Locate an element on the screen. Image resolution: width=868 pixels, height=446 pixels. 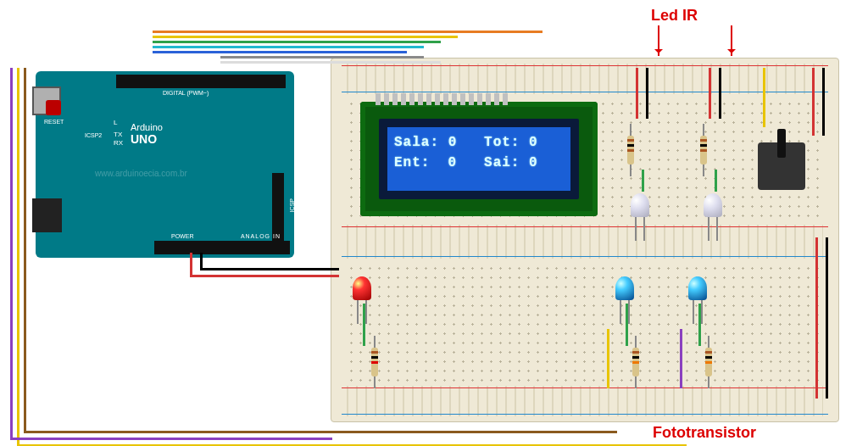
breadboard-grid-lower is located at coordinates (585, 324).